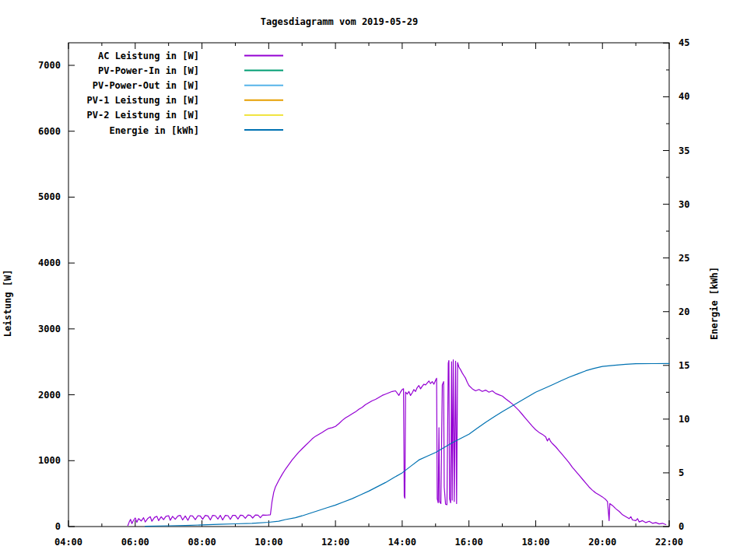 The image size is (747, 560). Describe the element at coordinates (149, 56) in the screenshot. I see `legend-label: AC Leistung in [W]` at that location.